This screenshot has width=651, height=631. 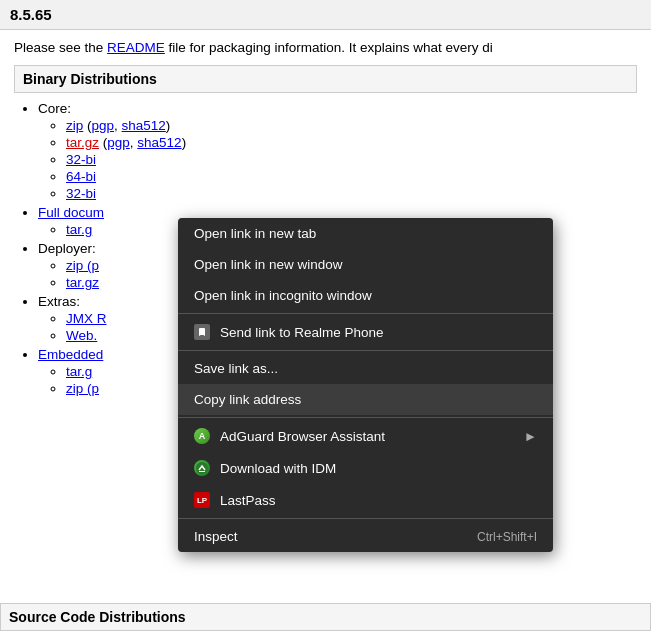 I want to click on submenu-arrow-icon: ►, so click(x=530, y=436).